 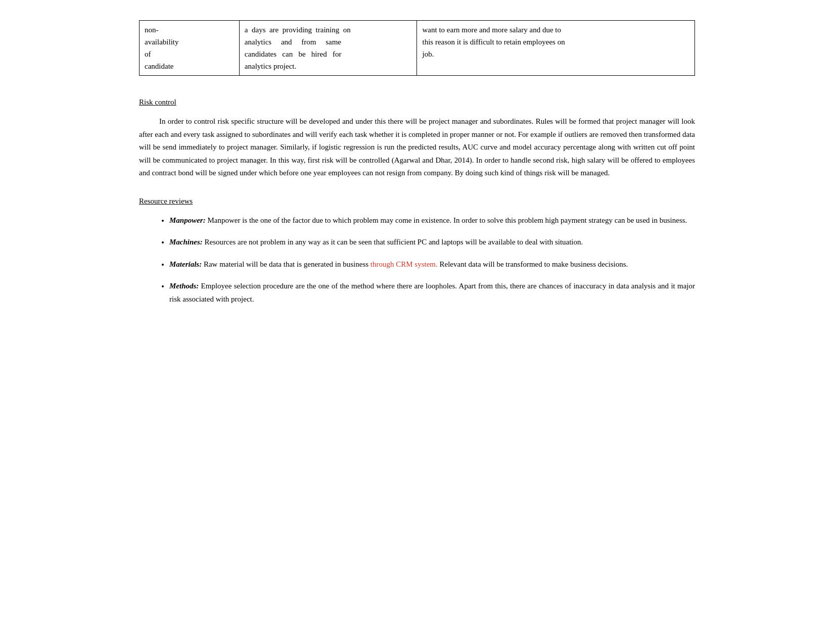 I want to click on manpower-label: Manpower:, so click(x=188, y=220).